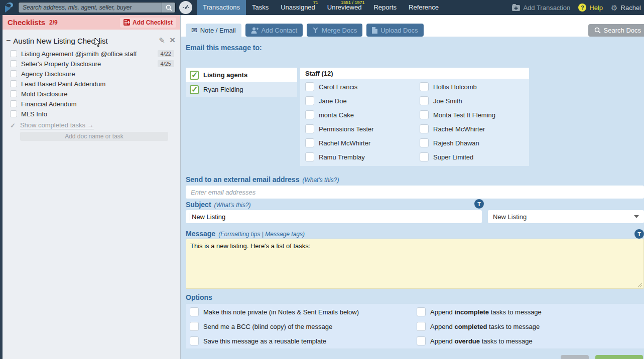  Describe the element at coordinates (126, 22) in the screenshot. I see `add-checklist-icon` at that location.